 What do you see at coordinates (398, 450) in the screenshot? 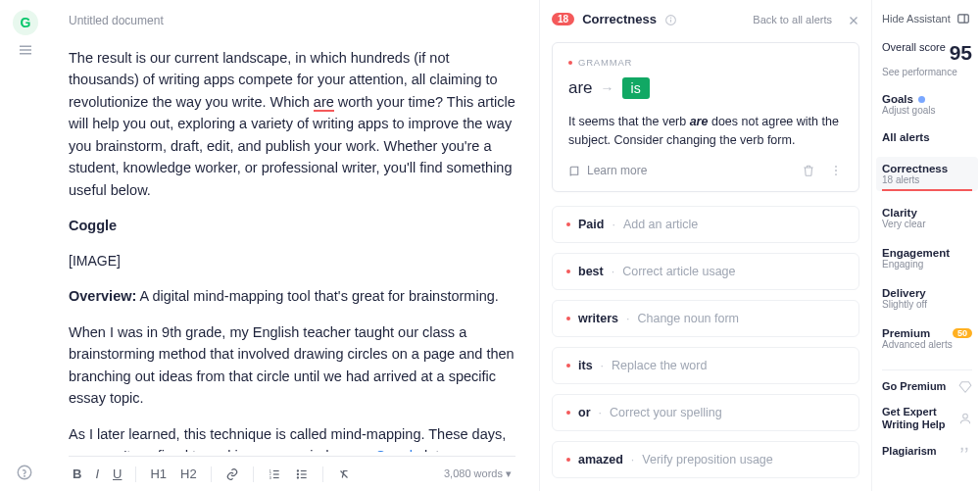
I see `coggle-link: Coggle` at bounding box center [398, 450].